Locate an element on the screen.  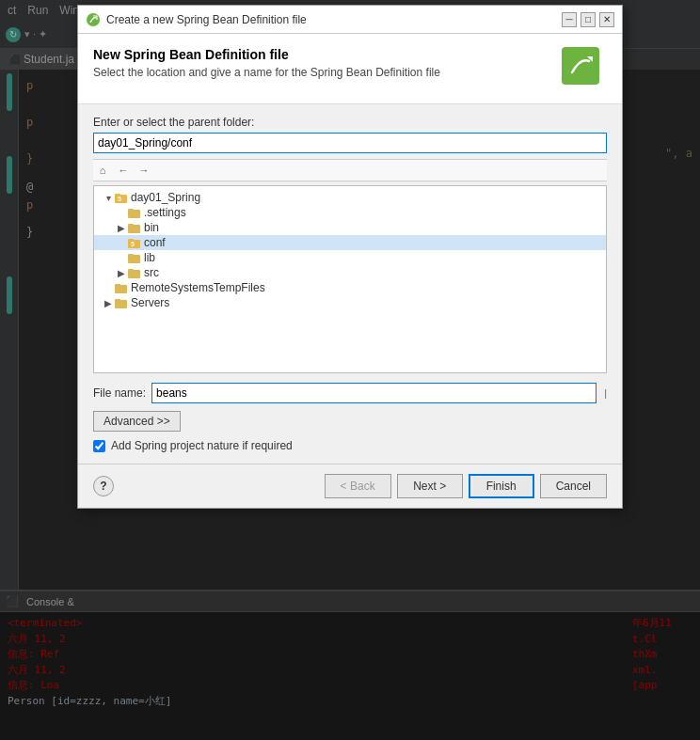
tree-item-conf: 5 conf is located at coordinates (350, 243).